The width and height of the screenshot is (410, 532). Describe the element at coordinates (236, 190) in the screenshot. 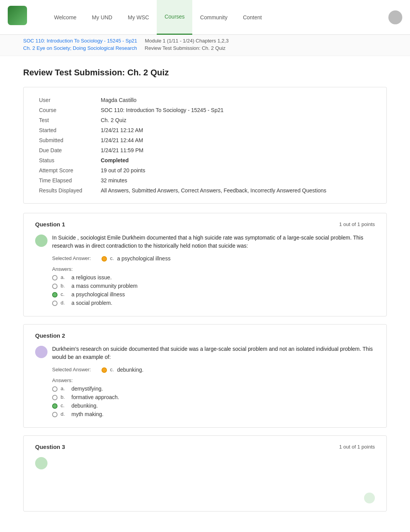

I see `results-value: All Answers, Submitted Answers, Correct …` at that location.